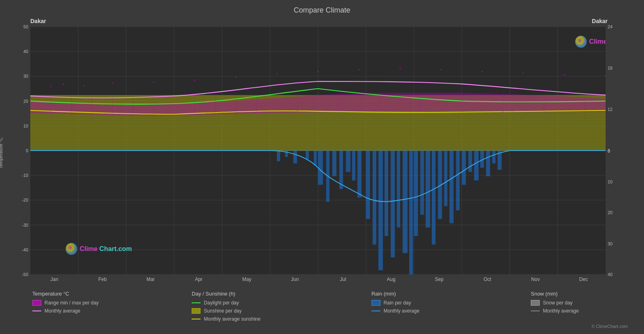 This screenshot has height=334, width=644. I want to click on legend-swatch-rain, so click(376, 303).